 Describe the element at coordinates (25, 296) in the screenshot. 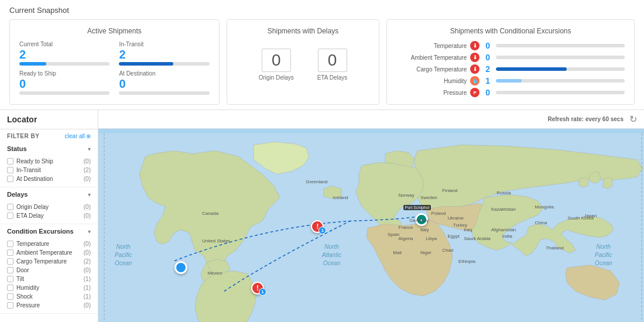

I see `filter-item-label: Shock` at that location.